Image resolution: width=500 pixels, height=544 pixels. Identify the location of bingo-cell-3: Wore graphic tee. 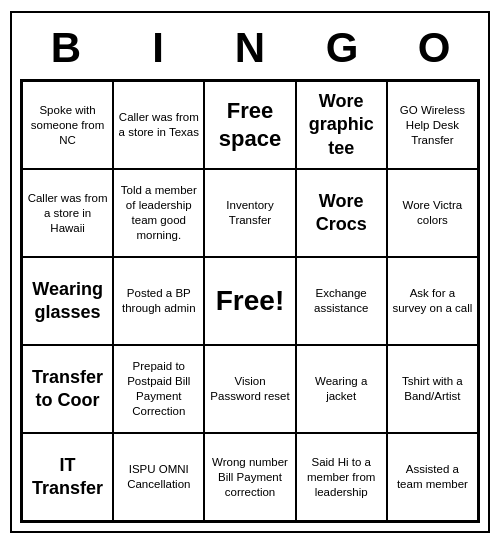
(342, 125).